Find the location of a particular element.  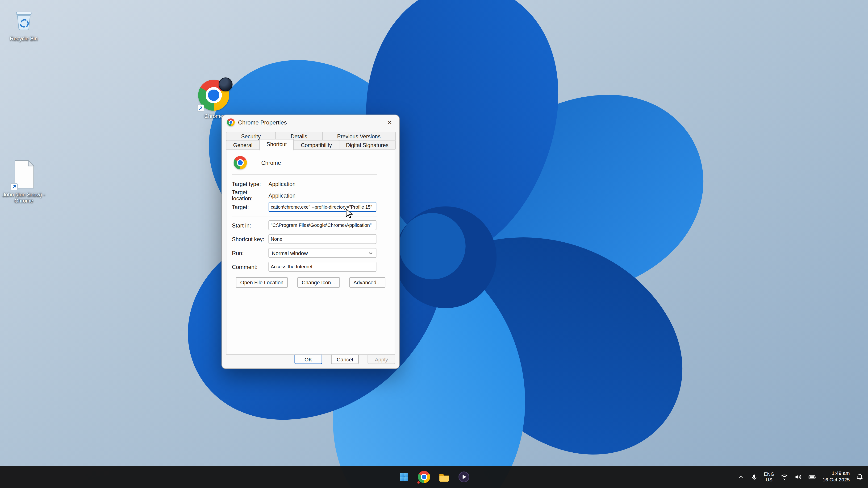

notification-center-button is located at coordinates (860, 477).